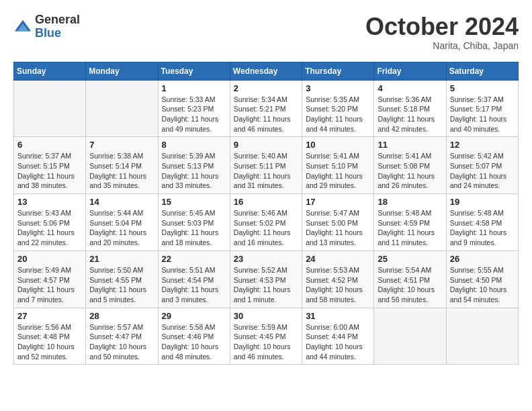  I want to click on location: Narita, Chiba, Japan, so click(442, 46).